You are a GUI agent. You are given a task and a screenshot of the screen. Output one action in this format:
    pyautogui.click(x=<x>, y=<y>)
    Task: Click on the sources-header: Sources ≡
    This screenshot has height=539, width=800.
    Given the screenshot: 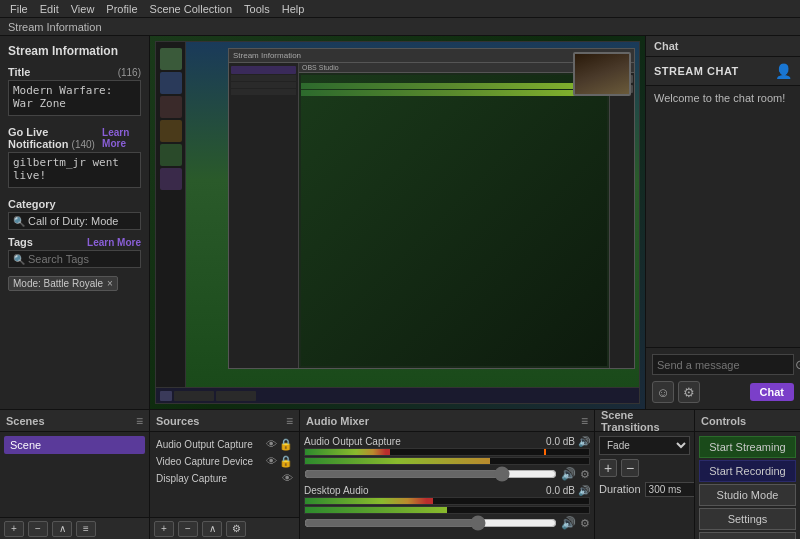 What is the action you would take?
    pyautogui.click(x=224, y=421)
    